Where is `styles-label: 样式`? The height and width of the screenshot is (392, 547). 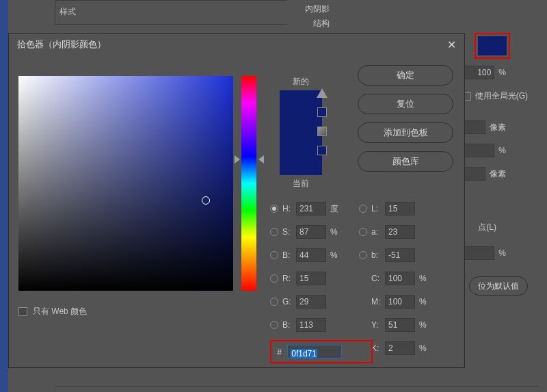
styles-label: 样式 is located at coordinates (68, 12).